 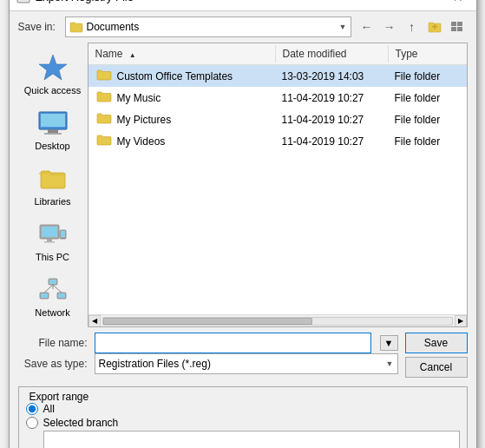 I want to click on file-cell-name: My Pictures, so click(x=182, y=120).